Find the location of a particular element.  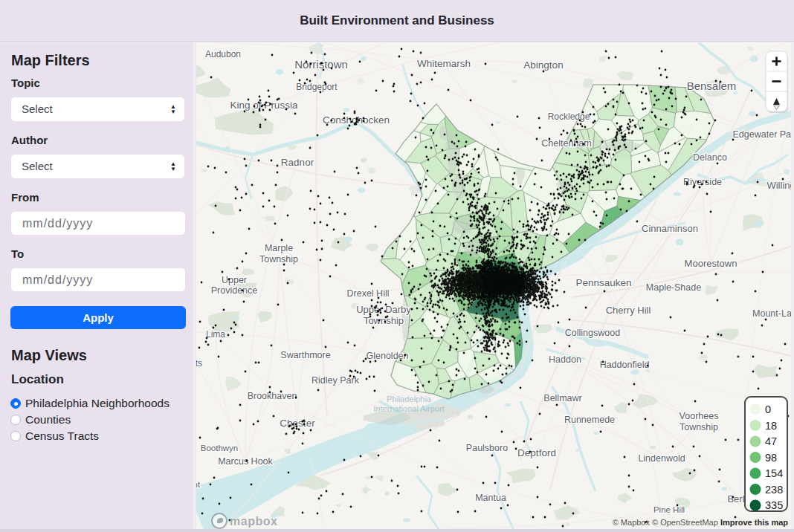

svg-text: Moorestown is located at coordinates (711, 263).